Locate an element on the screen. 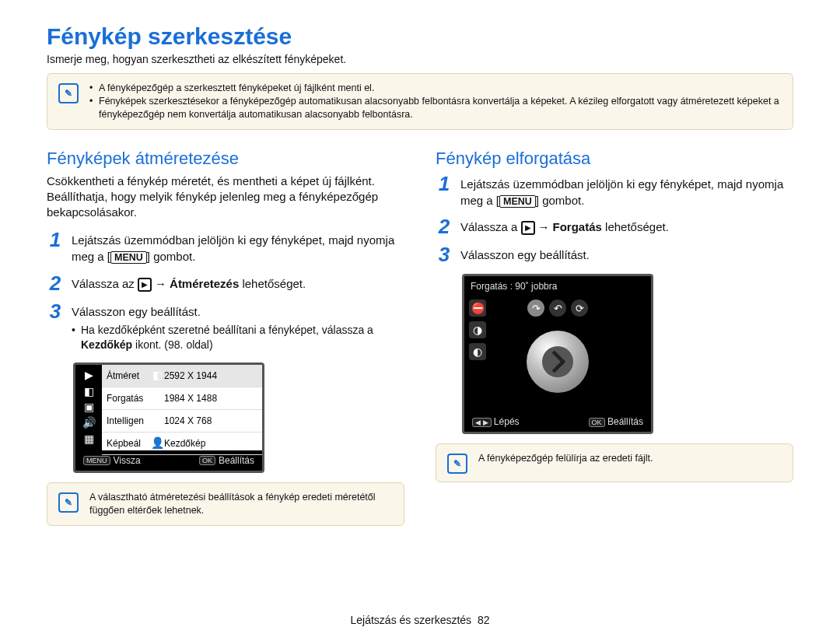 The width and height of the screenshot is (840, 634). back-button: MENUVissza is located at coordinates (112, 461).